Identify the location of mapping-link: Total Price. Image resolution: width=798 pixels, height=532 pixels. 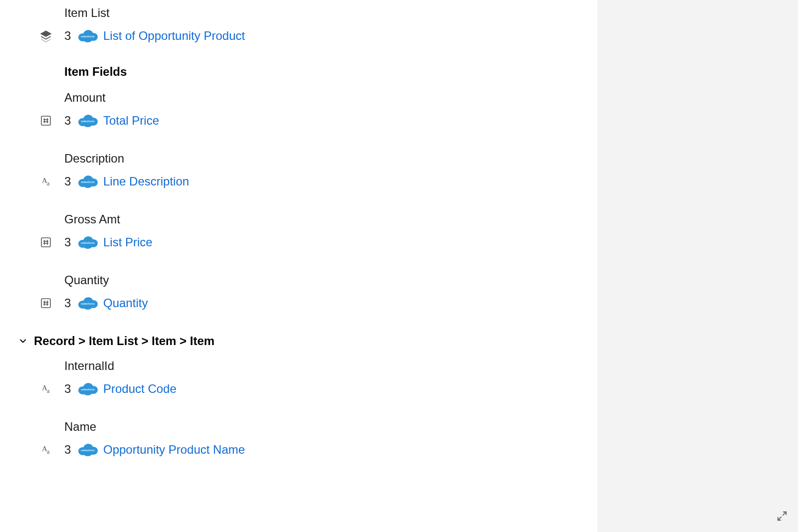
(131, 121).